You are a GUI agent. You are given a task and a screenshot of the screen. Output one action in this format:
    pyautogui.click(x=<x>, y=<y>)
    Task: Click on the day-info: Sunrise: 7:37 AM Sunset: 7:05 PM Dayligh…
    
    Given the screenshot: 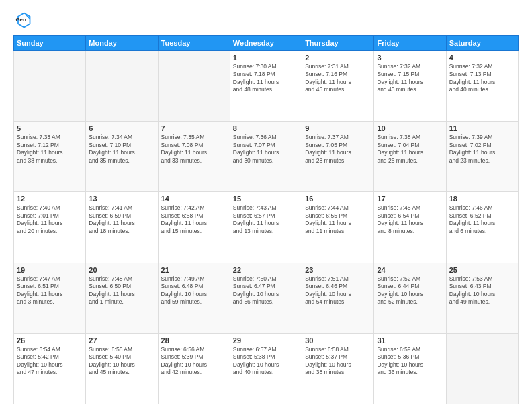 What is the action you would take?
    pyautogui.click(x=338, y=149)
    